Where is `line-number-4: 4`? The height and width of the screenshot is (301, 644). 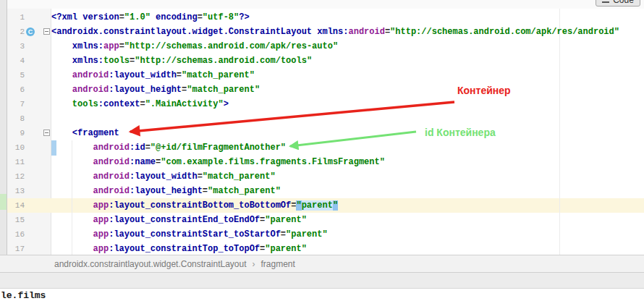
line-number-4: 4 is located at coordinates (16, 61).